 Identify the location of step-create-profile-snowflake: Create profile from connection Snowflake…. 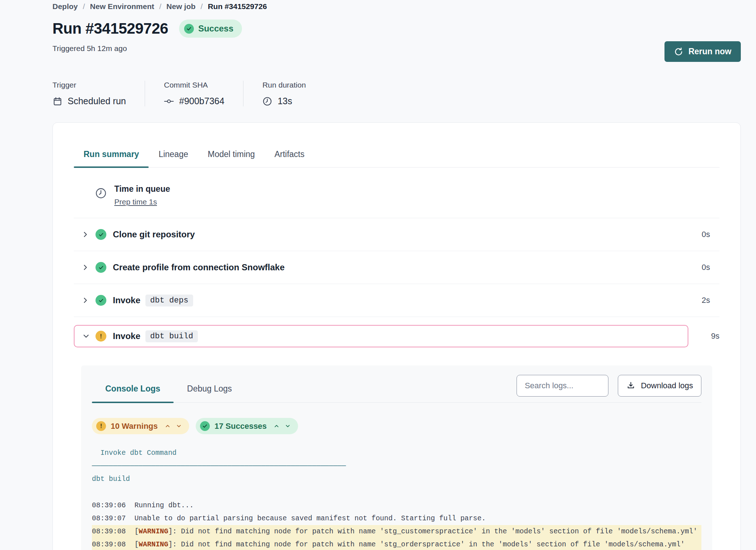
(396, 268).